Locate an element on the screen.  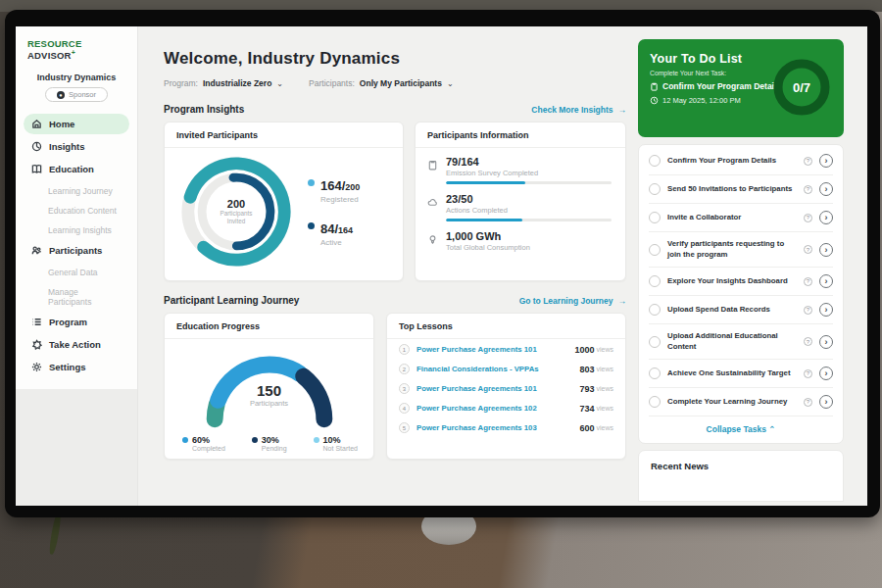
go-to-learning-journey-link: Go to Learning Journey → is located at coordinates (572, 301).